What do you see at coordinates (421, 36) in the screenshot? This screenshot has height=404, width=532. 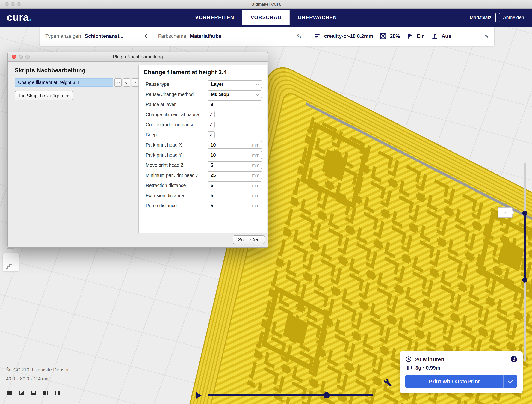 I see `support-value: Ein` at bounding box center [421, 36].